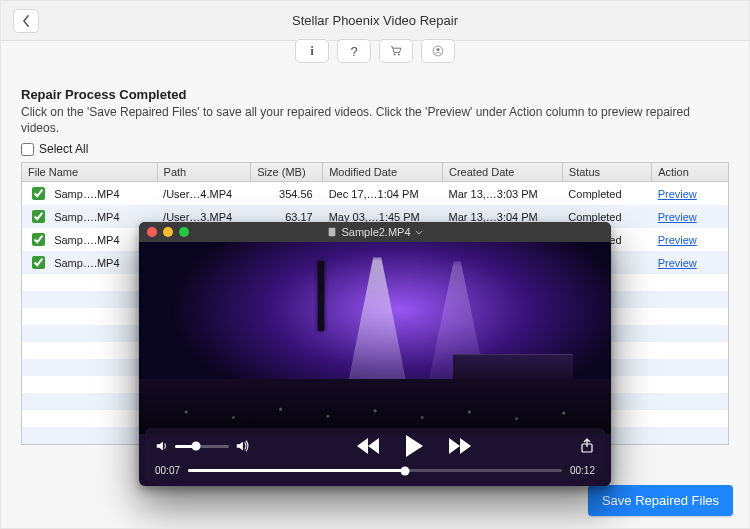  I want to click on volume-slider, so click(202, 446).